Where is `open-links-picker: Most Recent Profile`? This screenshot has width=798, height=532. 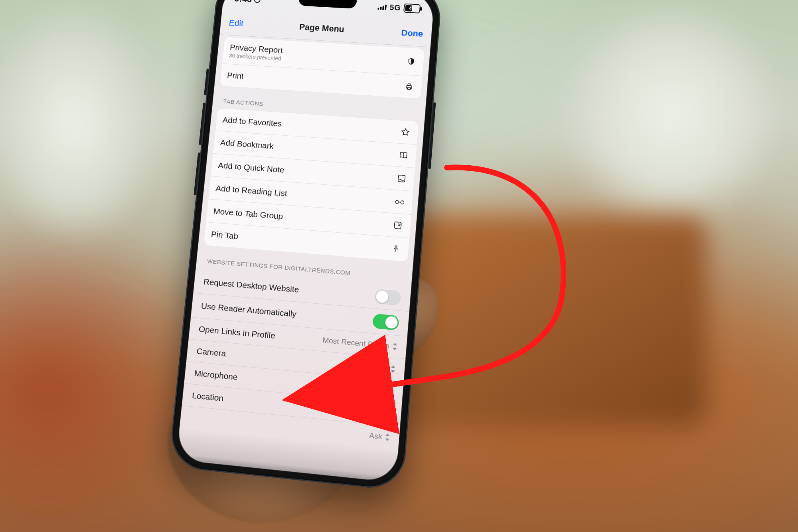
open-links-picker: Most Recent Profile is located at coordinates (359, 343).